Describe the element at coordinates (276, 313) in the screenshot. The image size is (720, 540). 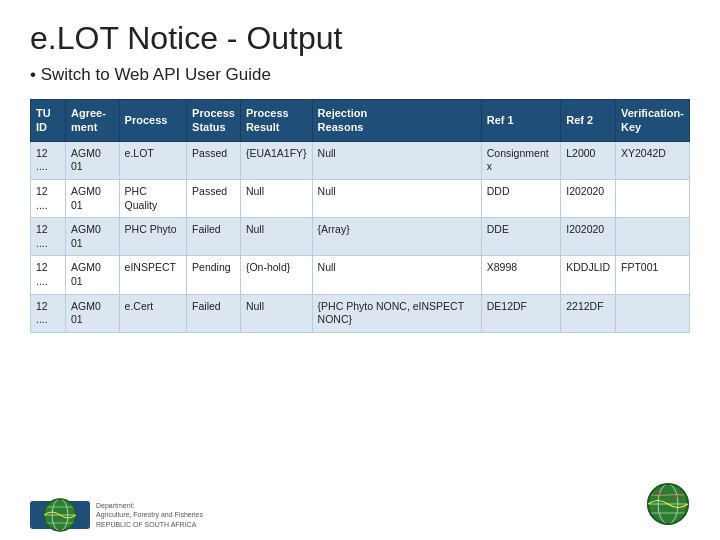
I see `table-cell-4-4: Null` at that location.